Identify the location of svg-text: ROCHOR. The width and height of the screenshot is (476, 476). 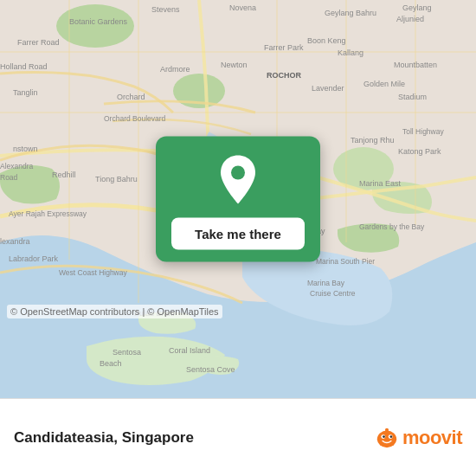
(284, 75).